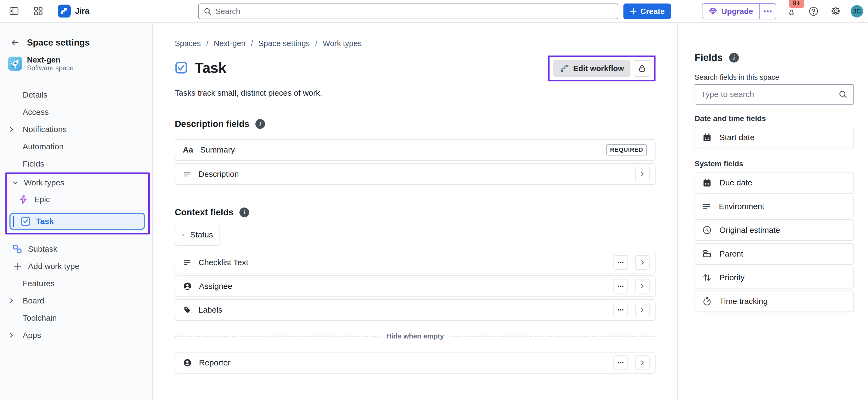  Describe the element at coordinates (64, 11) in the screenshot. I see `jira-logo-icon` at that location.